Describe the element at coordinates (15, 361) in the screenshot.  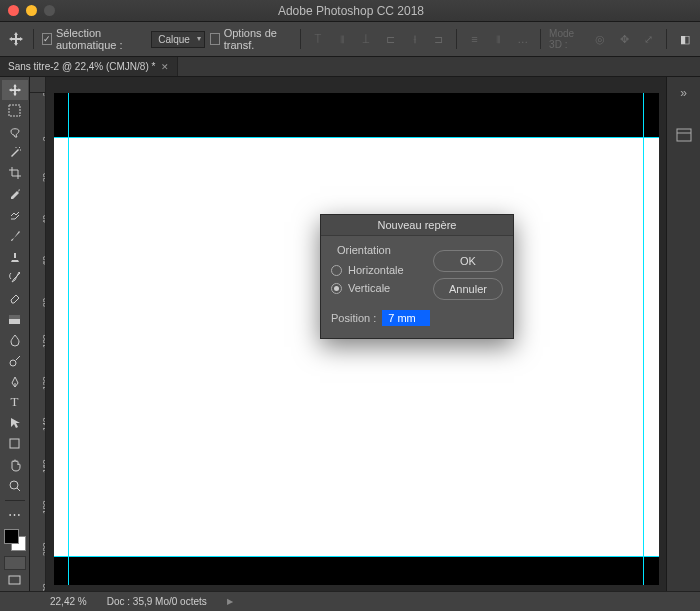
I see `dodge-tool` at that location.